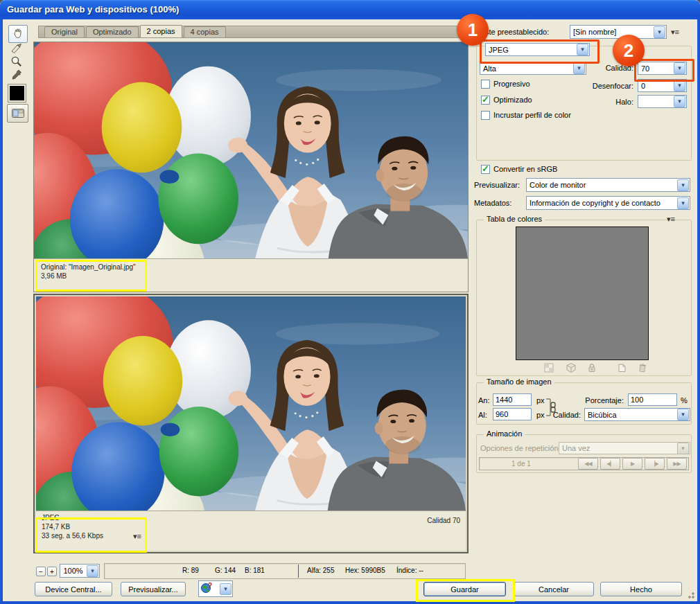 Image resolution: width=700 pixels, height=604 pixels. I want to click on metadata-combo: Información de copyright y de contacto ▾, so click(609, 203).